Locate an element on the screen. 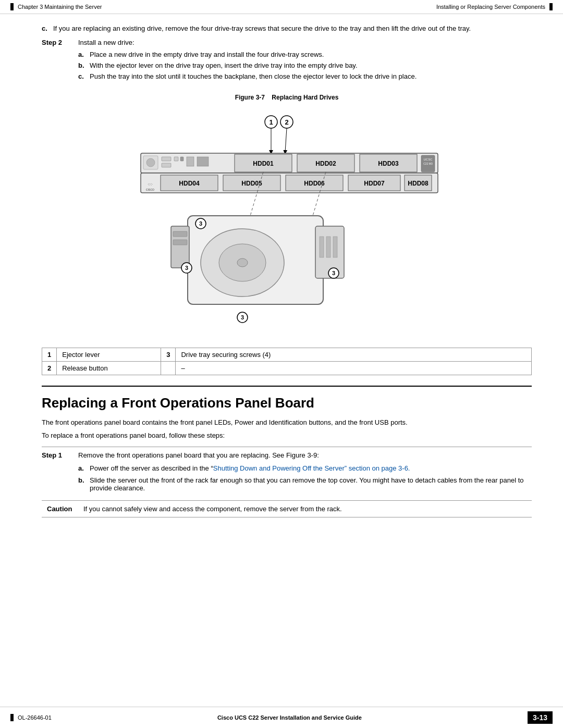 The width and height of the screenshot is (563, 728). svg-text: UCSC is located at coordinates (428, 159).